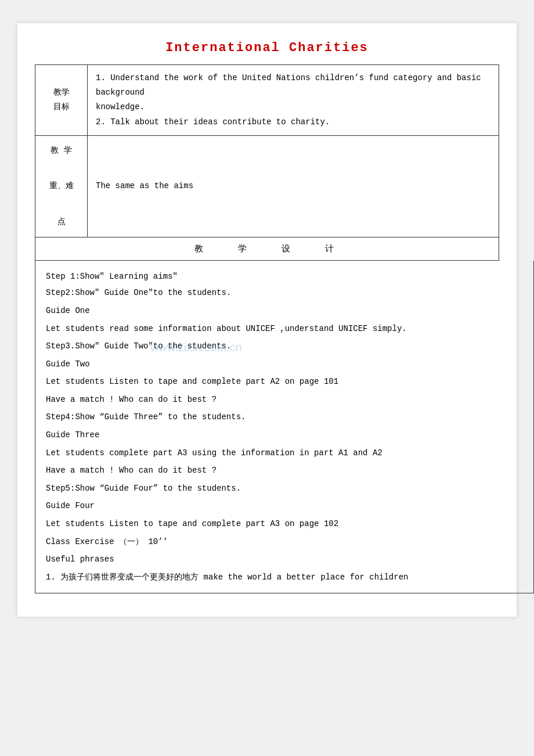 This screenshot has width=534, height=756. What do you see at coordinates (267, 249) in the screenshot?
I see `design-header-cell: 教 学 设 计` at bounding box center [267, 249].